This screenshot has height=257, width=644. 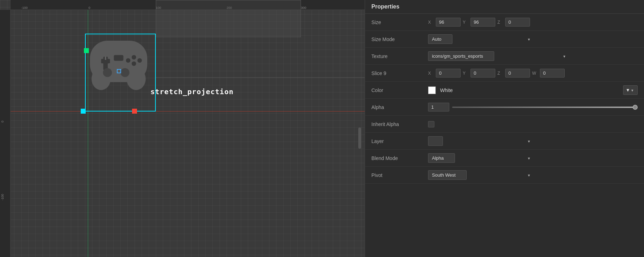 What do you see at coordinates (86, 51) in the screenshot?
I see `handle-green` at bounding box center [86, 51].